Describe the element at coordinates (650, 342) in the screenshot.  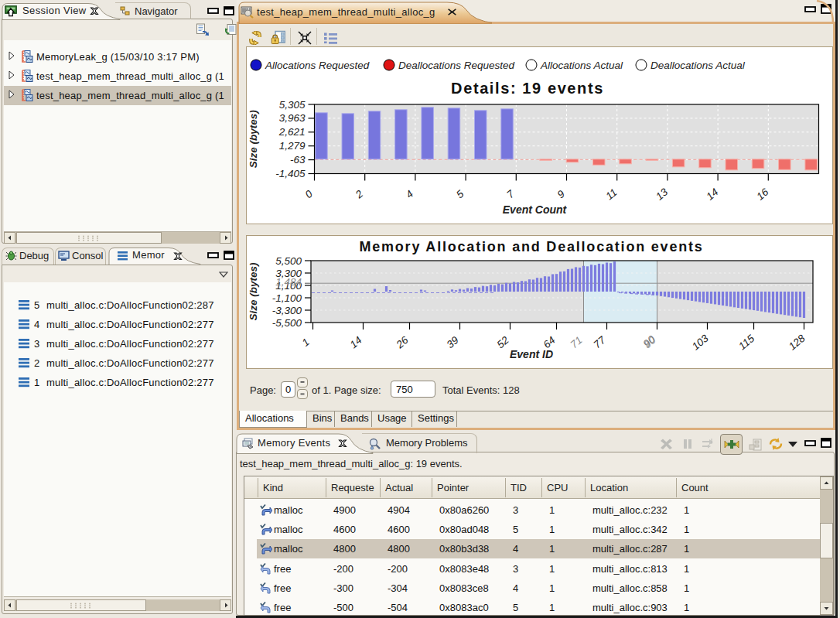
I see `svg-text: 90` at that location.